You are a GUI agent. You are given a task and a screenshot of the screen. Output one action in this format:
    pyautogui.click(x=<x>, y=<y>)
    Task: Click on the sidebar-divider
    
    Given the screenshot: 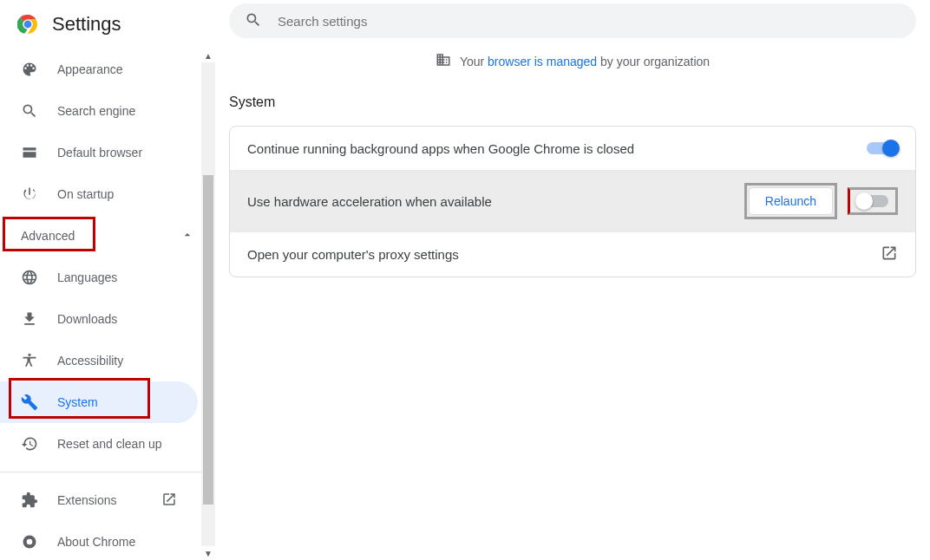 What is the action you would take?
    pyautogui.click(x=108, y=472)
    